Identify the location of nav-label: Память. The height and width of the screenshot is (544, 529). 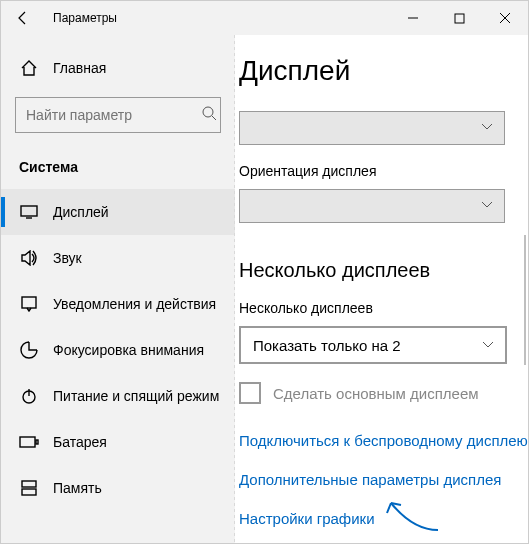
(78, 488).